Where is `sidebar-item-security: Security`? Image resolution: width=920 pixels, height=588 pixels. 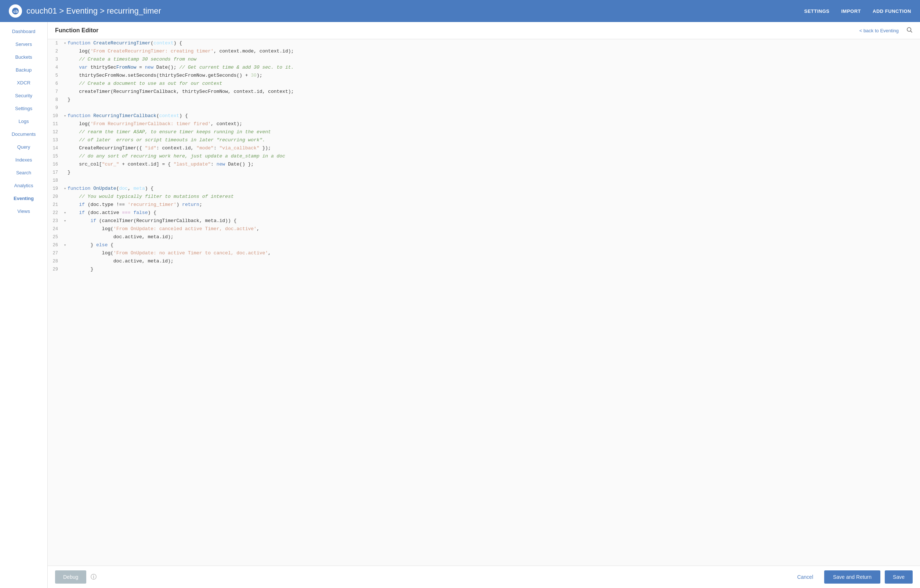 sidebar-item-security: Security is located at coordinates (24, 96).